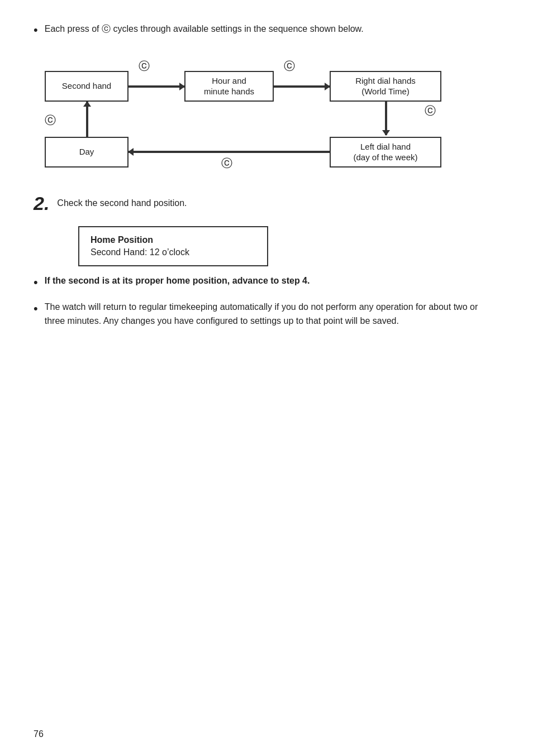 Image resolution: width=533 pixels, height=756 pixels. I want to click on box-second-hand: Second hand, so click(87, 86).